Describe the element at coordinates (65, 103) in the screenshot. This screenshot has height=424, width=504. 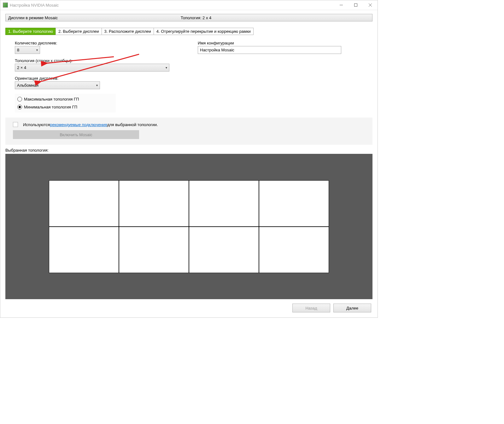
I see `gpu-topology-radio-group: Максимальная топология ГП Минимальная то…` at that location.